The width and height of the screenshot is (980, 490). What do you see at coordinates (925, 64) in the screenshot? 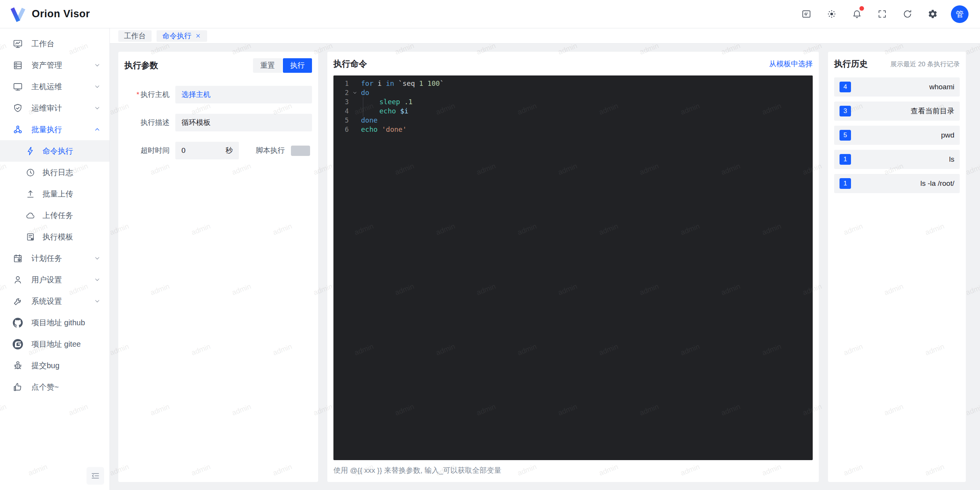
I see `exec-history-subtitle: 展示最近 20 条执行记录` at bounding box center [925, 64].